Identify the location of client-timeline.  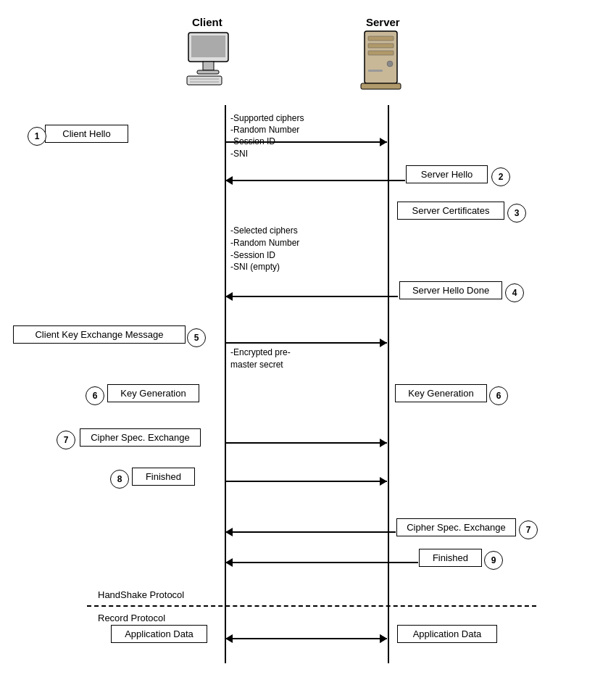
(225, 384).